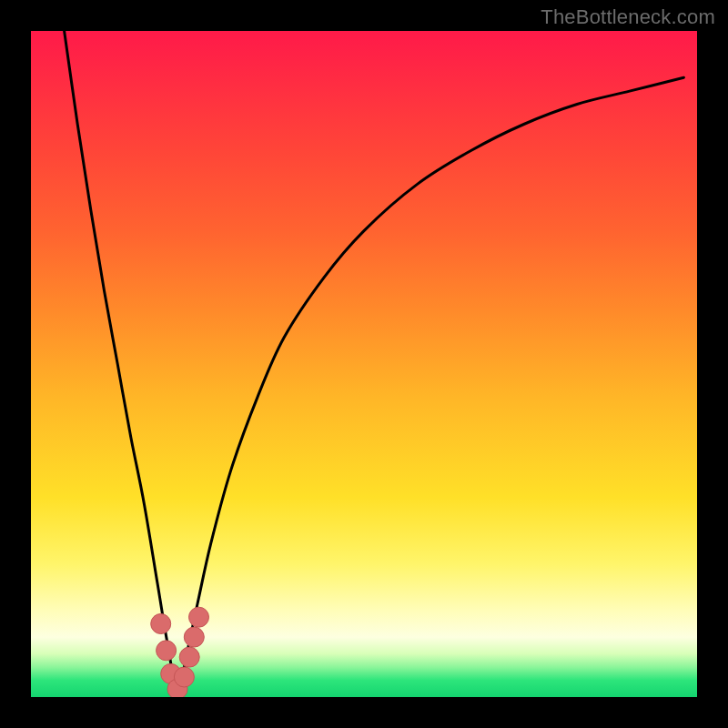 The width and height of the screenshot is (728, 728). I want to click on watermark-text: TheBottleneck.com, so click(628, 17).